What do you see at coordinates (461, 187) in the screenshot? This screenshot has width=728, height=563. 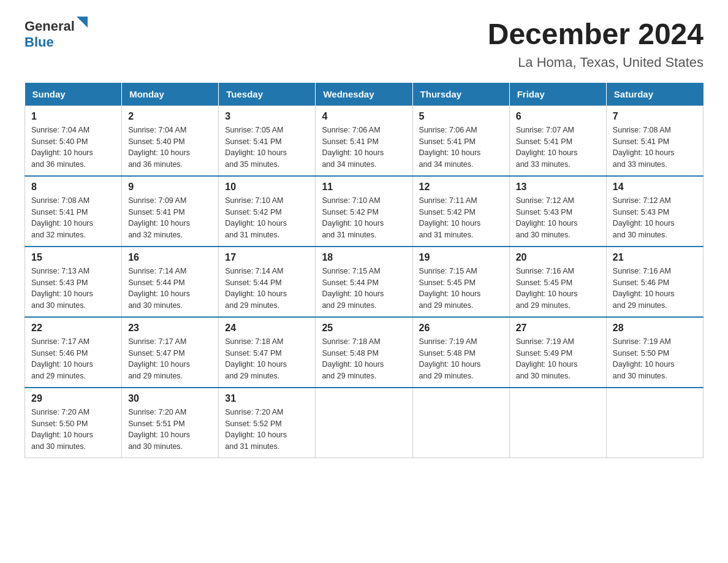 I see `day-number: 12` at bounding box center [461, 187].